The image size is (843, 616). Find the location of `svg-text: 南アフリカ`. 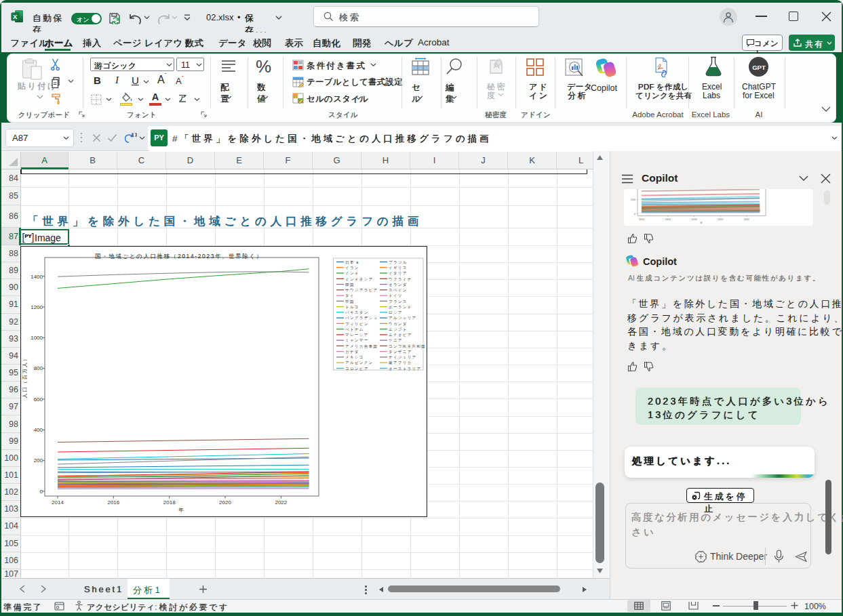

svg-text: 南アフリカ is located at coordinates (400, 363).